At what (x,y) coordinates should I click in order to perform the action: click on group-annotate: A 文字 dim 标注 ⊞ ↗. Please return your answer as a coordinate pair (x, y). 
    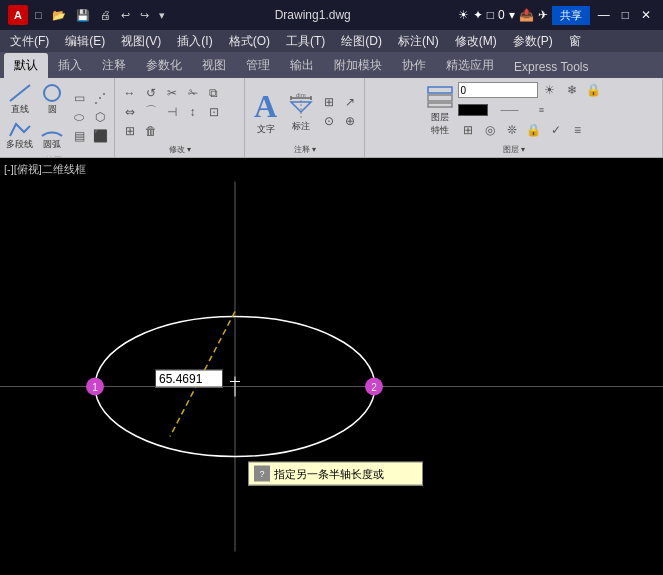
    Looking at the image, I should click on (305, 118).